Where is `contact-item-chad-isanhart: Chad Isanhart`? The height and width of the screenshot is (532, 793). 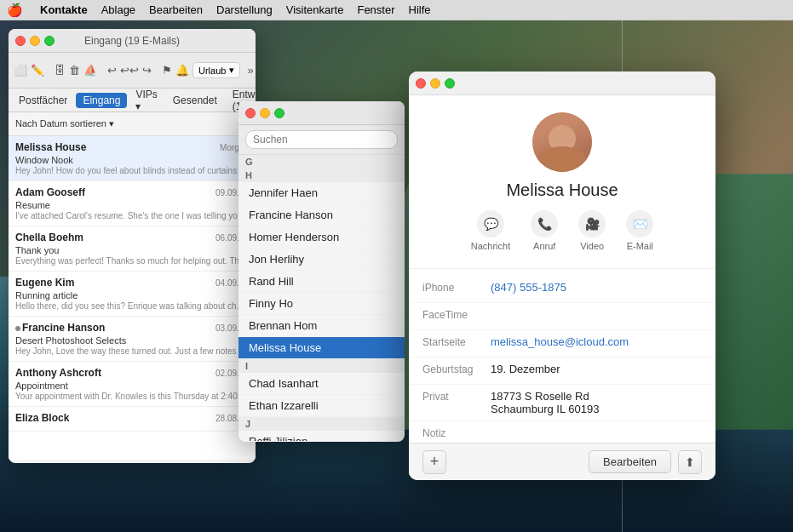 contact-item-chad-isanhart: Chad Isanhart is located at coordinates (322, 384).